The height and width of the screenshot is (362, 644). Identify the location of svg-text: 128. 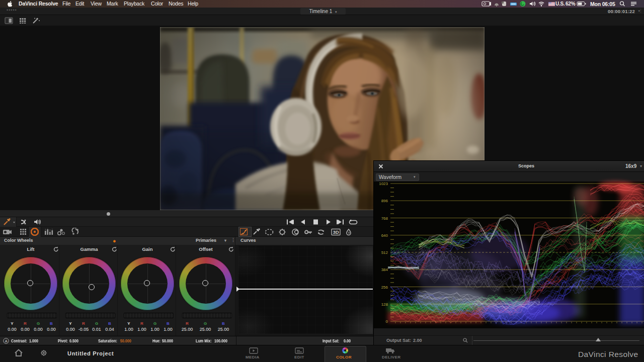
(385, 305).